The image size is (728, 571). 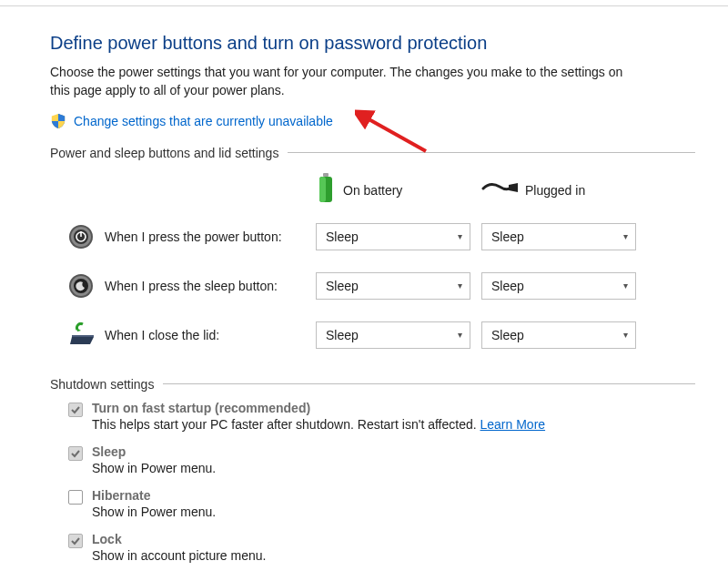 What do you see at coordinates (154, 468) in the screenshot?
I see `sleep-option-desc: Show in Power menu.` at bounding box center [154, 468].